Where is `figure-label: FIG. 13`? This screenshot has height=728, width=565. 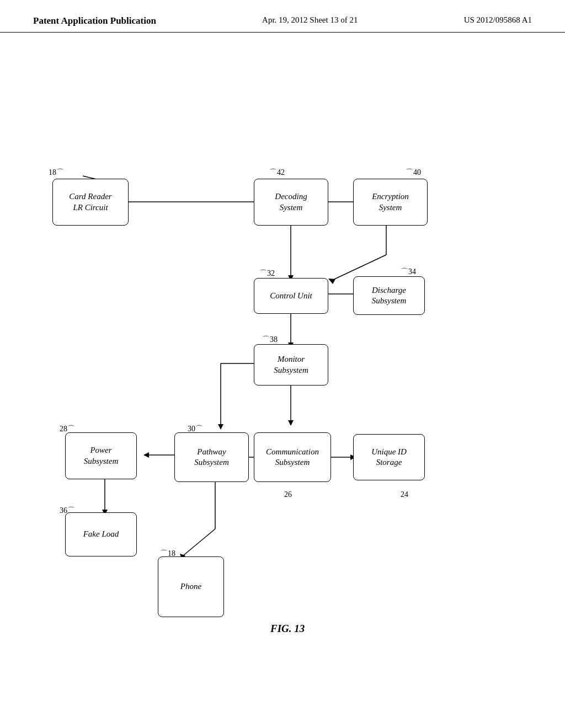
figure-label: FIG. 13 is located at coordinates (287, 629).